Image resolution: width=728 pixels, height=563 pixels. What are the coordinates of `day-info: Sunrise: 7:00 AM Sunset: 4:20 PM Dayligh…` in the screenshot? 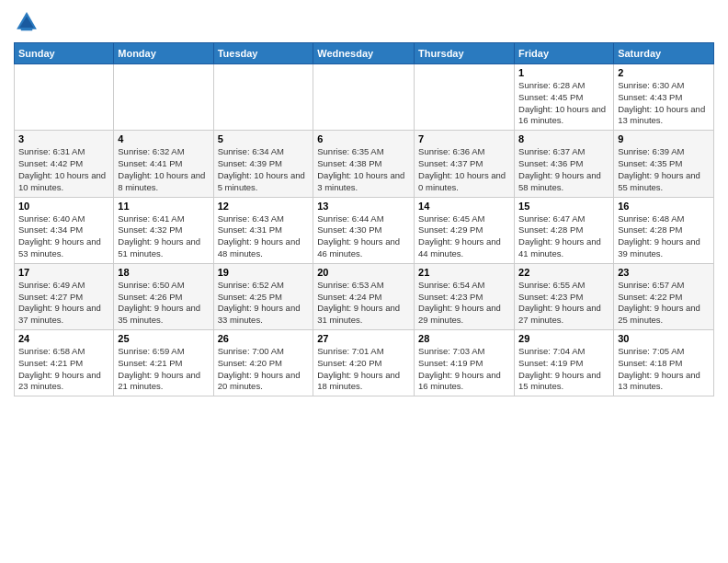 It's located at (264, 370).